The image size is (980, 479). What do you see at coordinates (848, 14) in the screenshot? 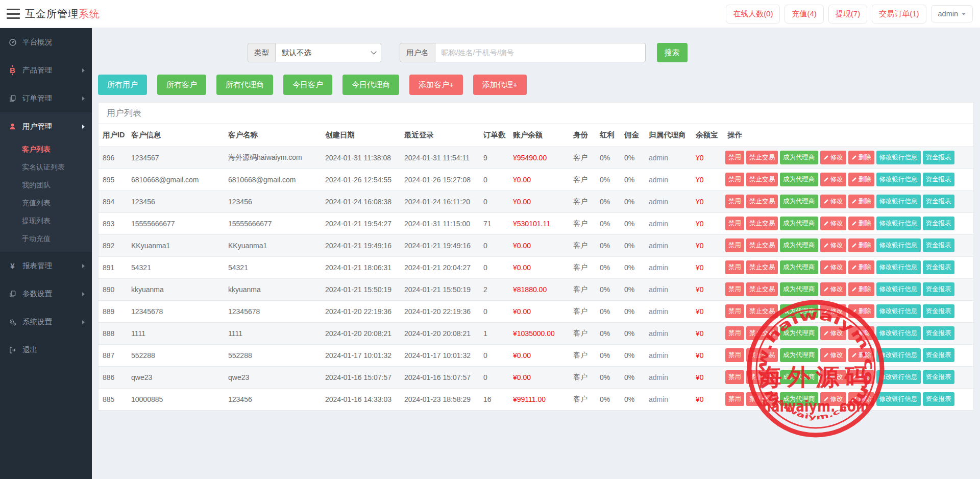
I see `withdraw-badge: 提现(7)` at bounding box center [848, 14].